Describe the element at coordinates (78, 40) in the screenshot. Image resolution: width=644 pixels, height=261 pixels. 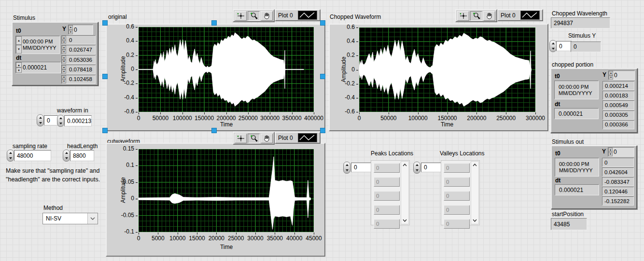
I see `stimulus-y-element: ▲▼0` at that location.